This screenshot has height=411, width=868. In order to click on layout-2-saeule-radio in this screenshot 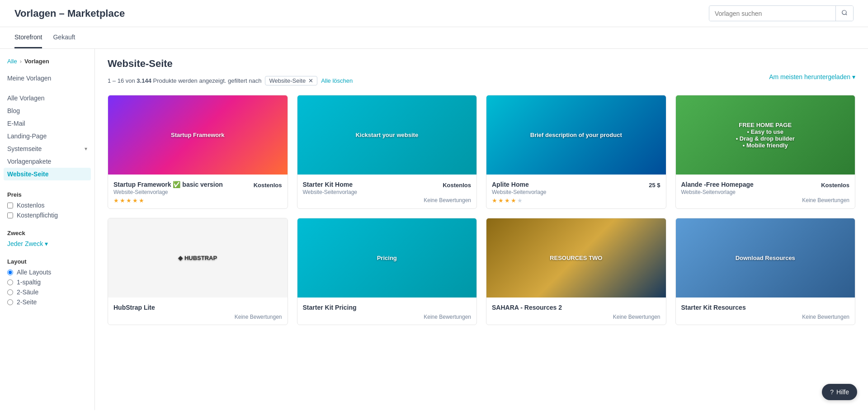, I will do `click(10, 292)`.